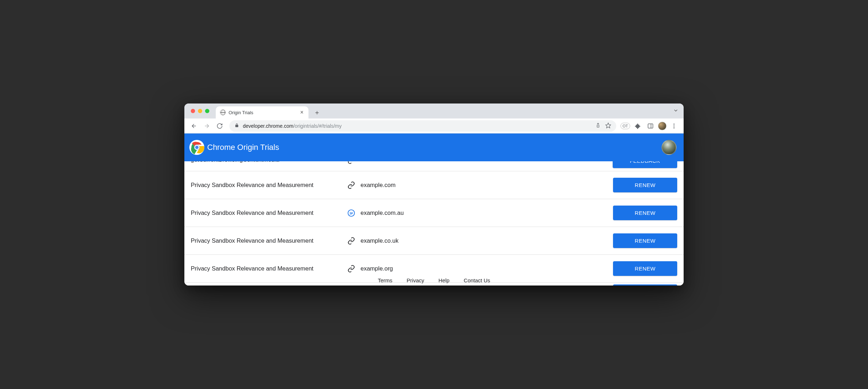 The width and height of the screenshot is (868, 389). Describe the element at coordinates (243, 147) in the screenshot. I see `page-title: Chrome Origin Trials` at that location.